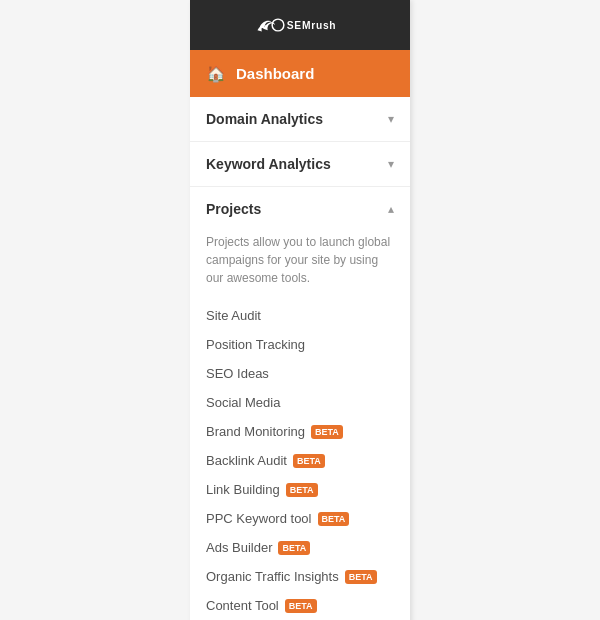  Describe the element at coordinates (264, 119) in the screenshot. I see `domain-analytics-label: Domain Analytics` at that location.